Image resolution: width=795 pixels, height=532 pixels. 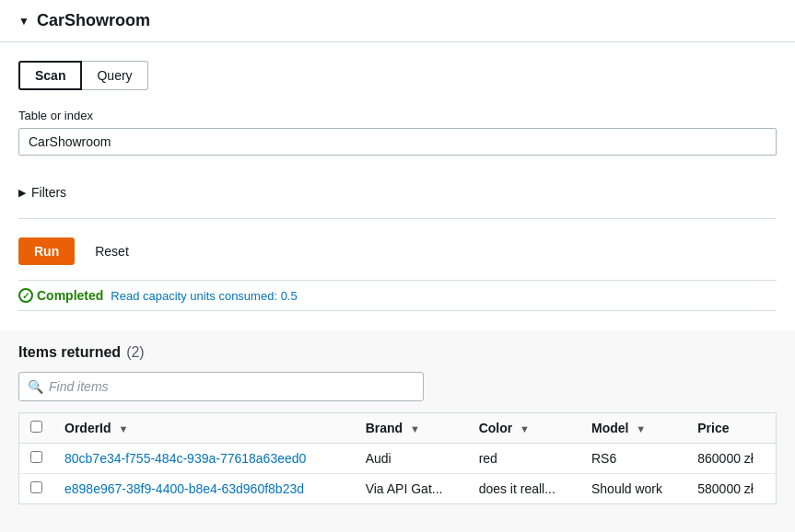 I want to click on cell-price-1: 580000 zł, so click(x=731, y=490).